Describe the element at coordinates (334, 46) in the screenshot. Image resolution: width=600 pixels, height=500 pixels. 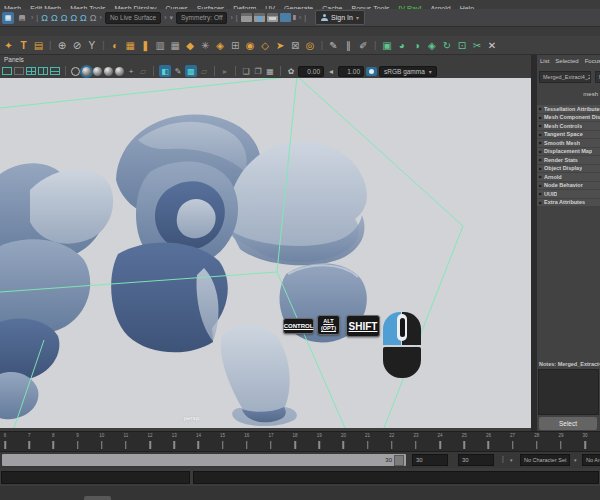
I see `curve-pencil-icon: ✎` at that location.